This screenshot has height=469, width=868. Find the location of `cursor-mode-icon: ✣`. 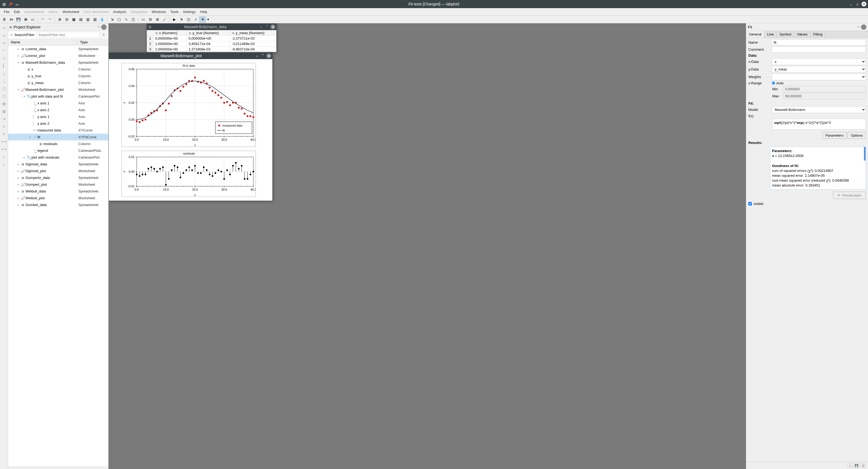

cursor-mode-icon: ✣ is located at coordinates (203, 20).